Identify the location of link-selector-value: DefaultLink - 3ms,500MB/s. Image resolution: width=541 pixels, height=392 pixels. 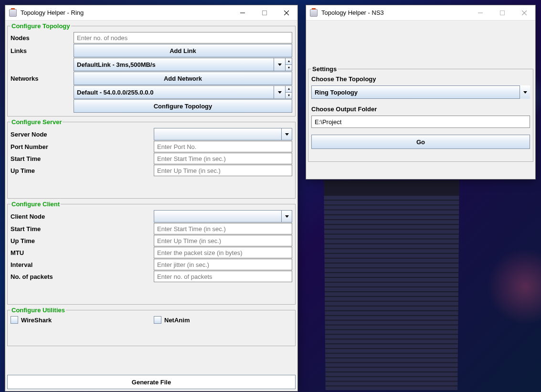
(174, 64).